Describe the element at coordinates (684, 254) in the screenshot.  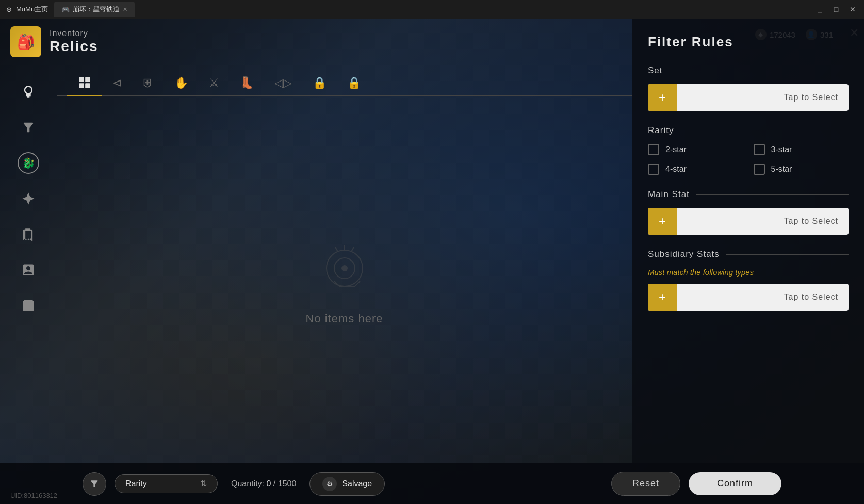
I see `subsidiary-label: Subsidiary Stats` at that location.